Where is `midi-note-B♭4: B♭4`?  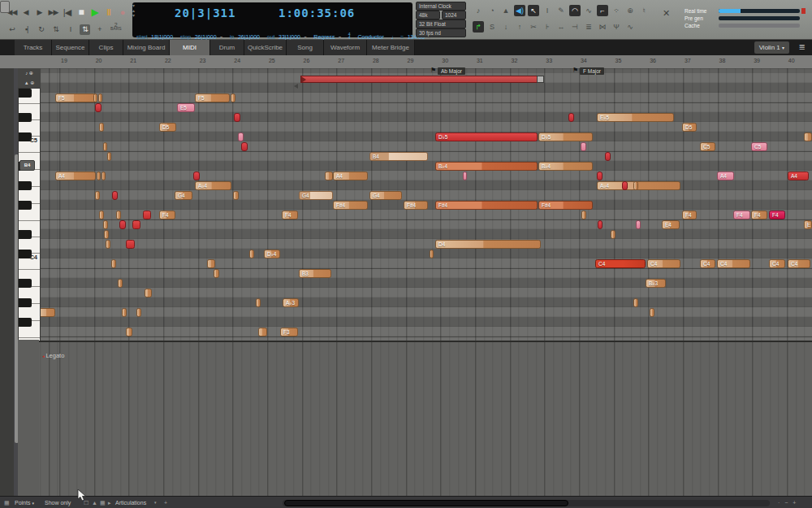 midi-note-B♭4: B♭4 is located at coordinates (486, 166).